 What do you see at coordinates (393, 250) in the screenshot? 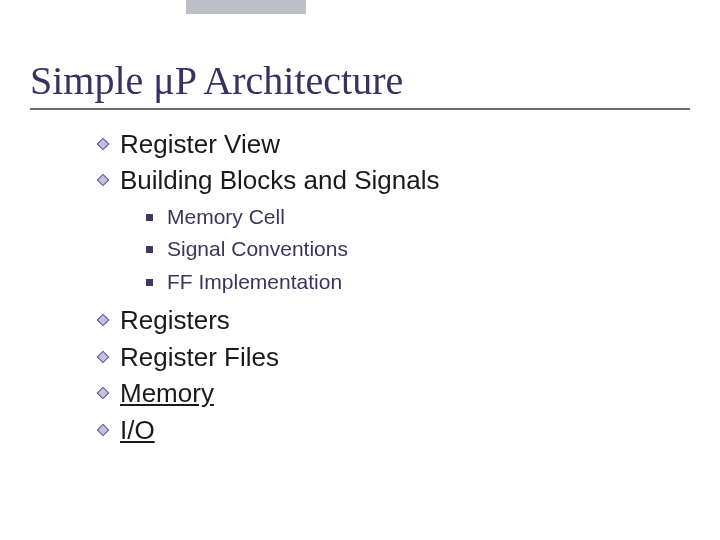
I see `sub-list: Memory Cell Signal Conventions FF Implem…` at bounding box center [393, 250].